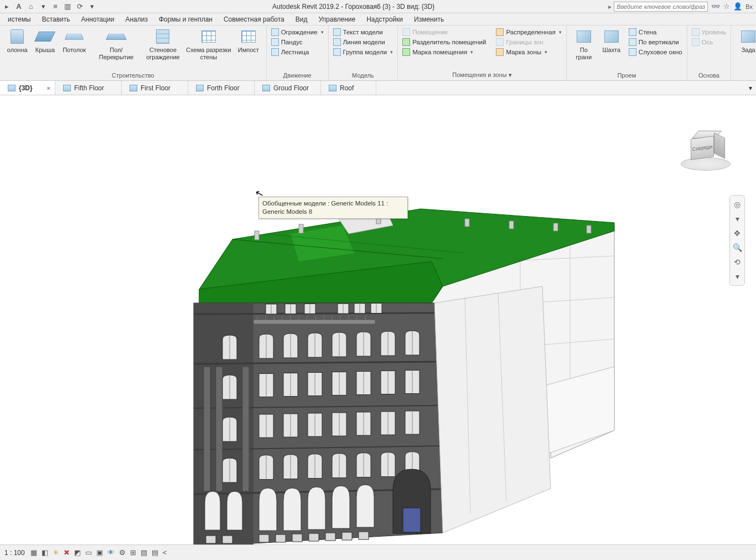 This screenshot has width=756, height=560. What do you see at coordinates (49, 88) in the screenshot?
I see `close-icon: ×` at bounding box center [49, 88].